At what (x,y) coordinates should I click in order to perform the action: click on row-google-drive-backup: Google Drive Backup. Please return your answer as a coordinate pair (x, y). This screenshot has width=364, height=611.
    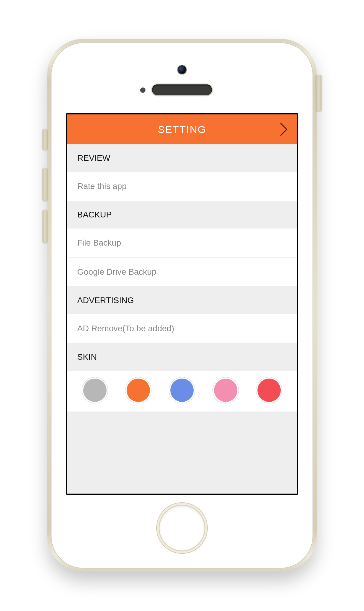
    Looking at the image, I should click on (182, 272).